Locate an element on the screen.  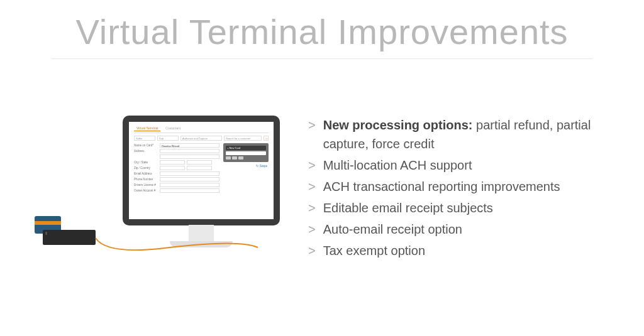
input-name: Douglas Wizard is located at coordinates (190, 146).